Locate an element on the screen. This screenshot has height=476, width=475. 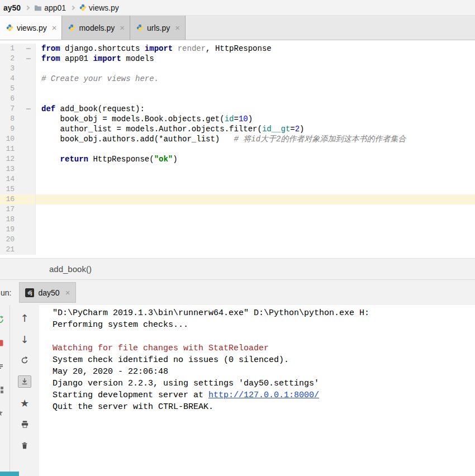
line-number: 2 is located at coordinates (7, 59).